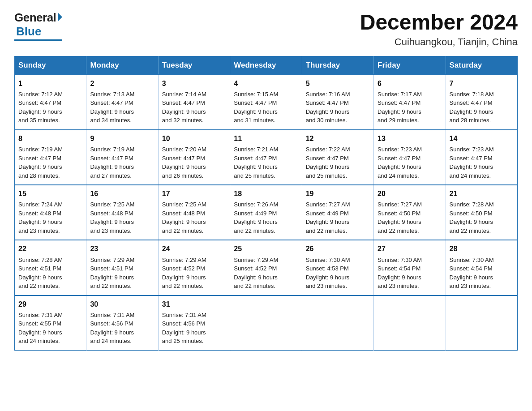  I want to click on logo-general-text: General, so click(35, 18).